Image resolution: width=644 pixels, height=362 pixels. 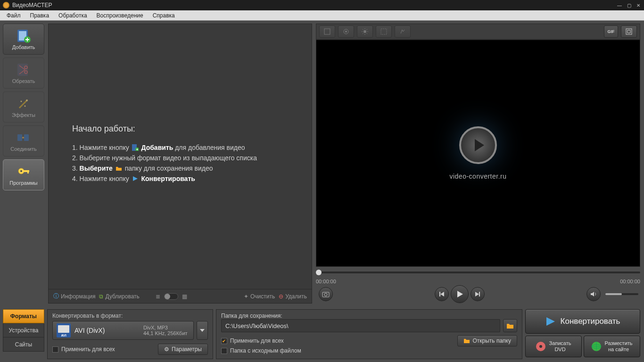 What do you see at coordinates (596, 346) in the screenshot?
I see `globe-icon` at bounding box center [596, 346].